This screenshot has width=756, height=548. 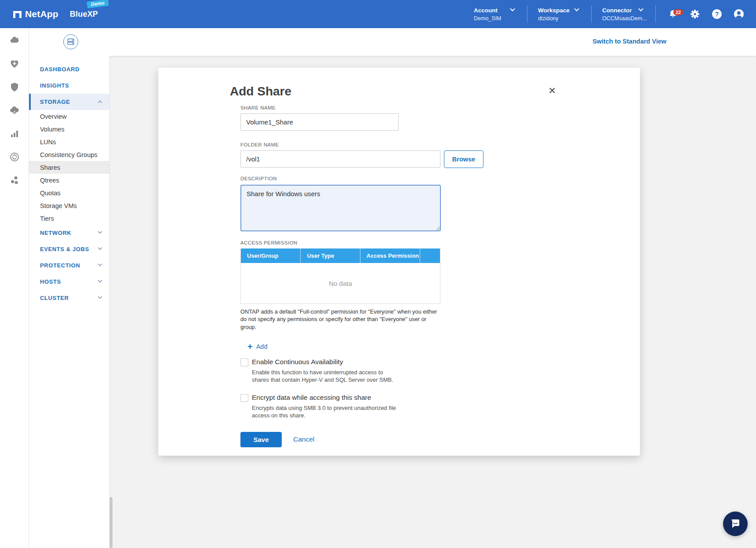 I want to click on encrypt-data-description: Encrypts data using SMB 3.0 to prevent u…, so click(x=325, y=412).